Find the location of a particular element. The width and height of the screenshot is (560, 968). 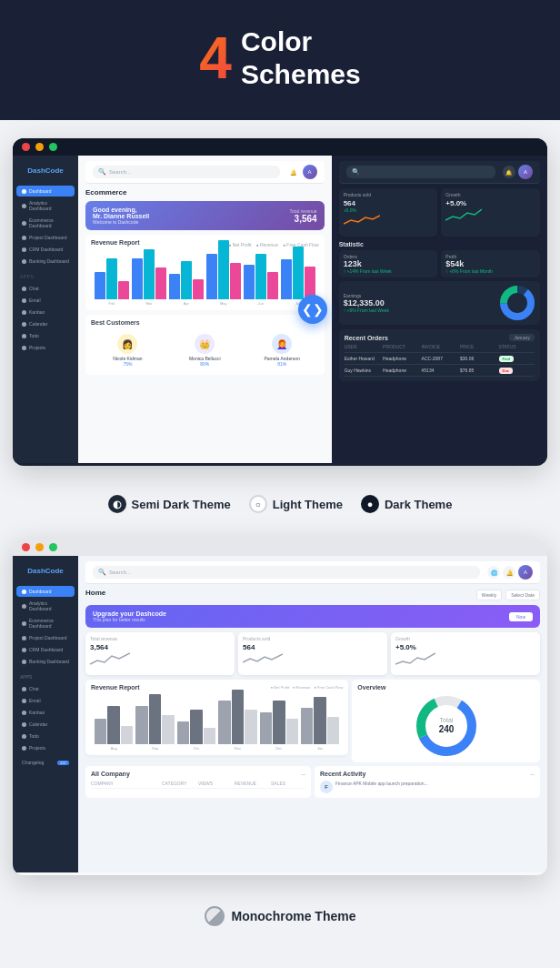

overview-card: Overview Total 240 is located at coordinates (445, 721).